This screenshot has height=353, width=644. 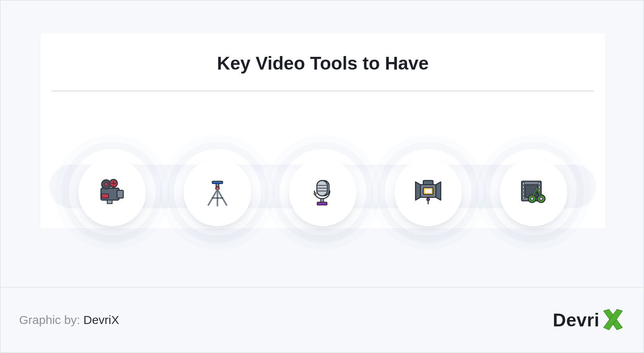 I want to click on studio-light-icon, so click(x=428, y=192).